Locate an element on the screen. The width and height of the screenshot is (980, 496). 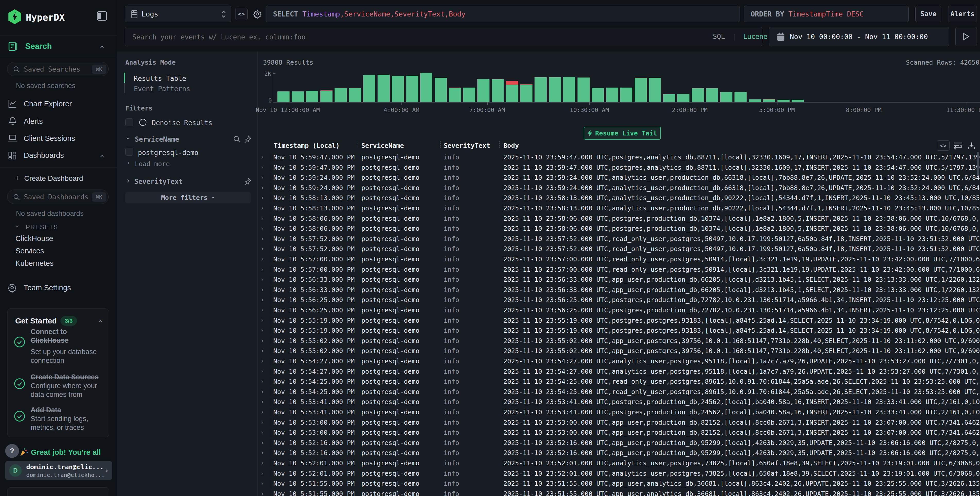
column-header-severitytext: SeverityText is located at coordinates (467, 145).